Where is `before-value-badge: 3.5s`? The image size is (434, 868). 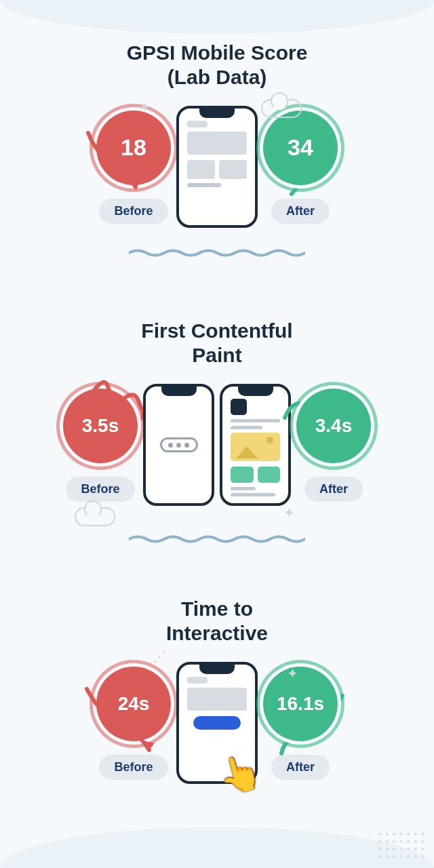 before-value-badge: 3.5s is located at coordinates (100, 426).